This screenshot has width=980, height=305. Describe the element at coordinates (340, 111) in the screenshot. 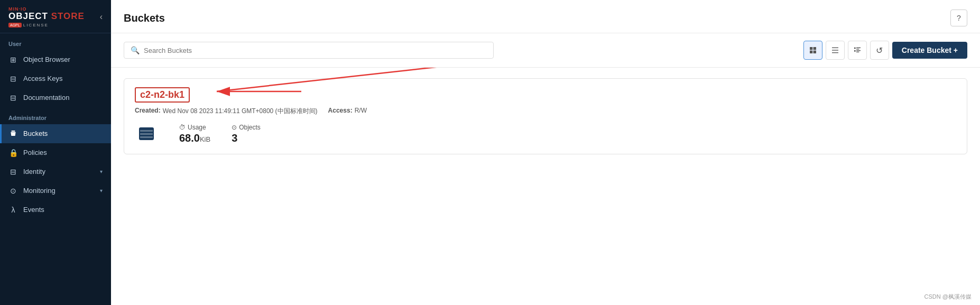

I see `access-label: Access:` at that location.